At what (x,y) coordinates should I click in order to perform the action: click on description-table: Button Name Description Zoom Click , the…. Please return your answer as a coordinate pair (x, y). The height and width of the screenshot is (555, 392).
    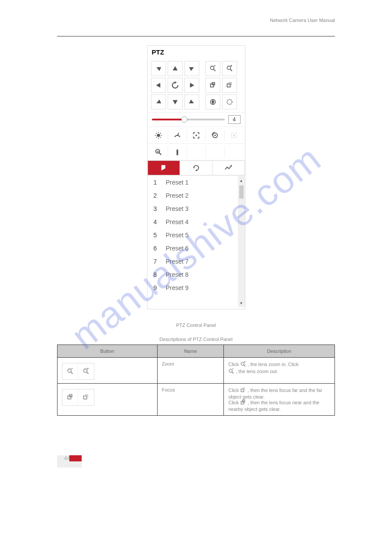
    Looking at the image, I should click on (196, 380).